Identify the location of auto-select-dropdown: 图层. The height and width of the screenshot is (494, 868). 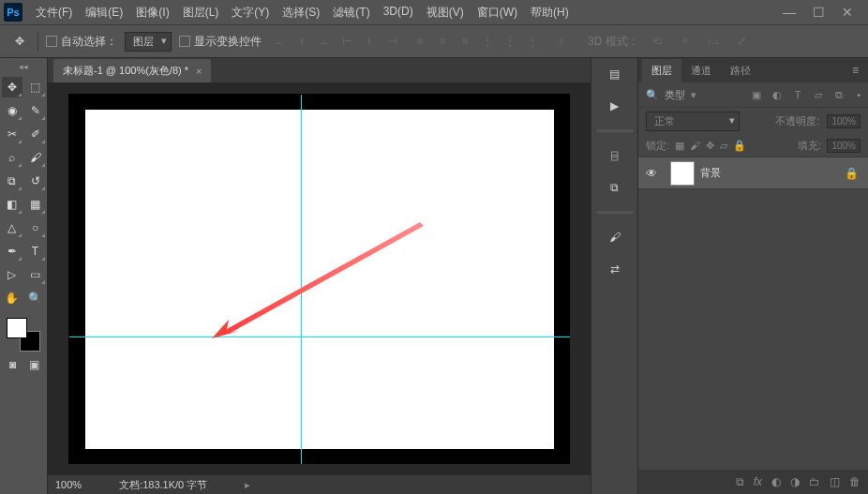
(148, 41).